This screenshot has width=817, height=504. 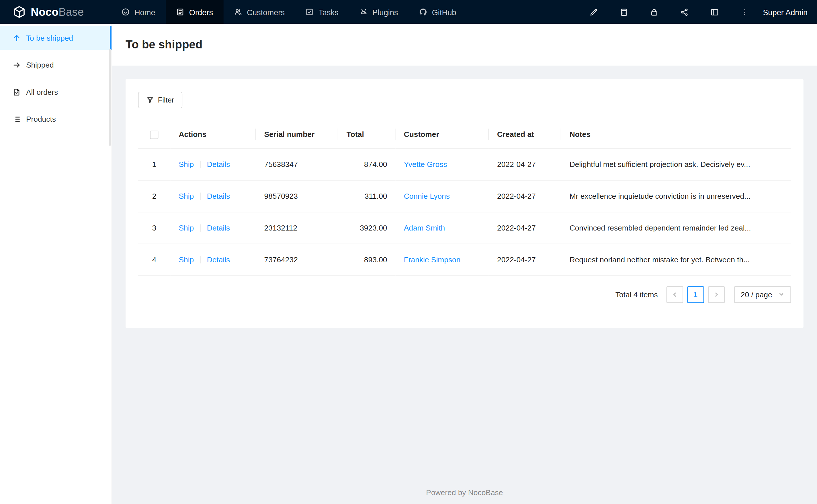 What do you see at coordinates (426, 164) in the screenshot?
I see `customer-link: Yvette Gross` at bounding box center [426, 164].